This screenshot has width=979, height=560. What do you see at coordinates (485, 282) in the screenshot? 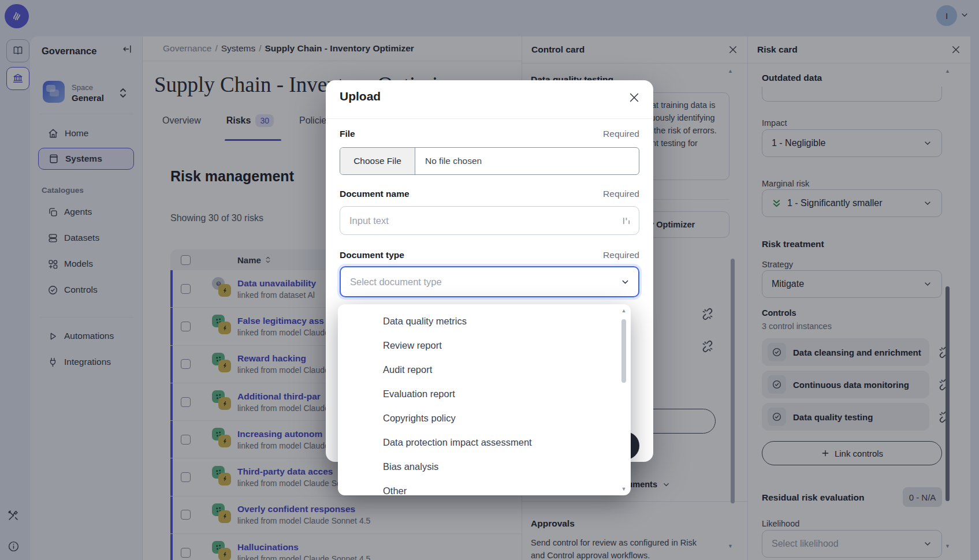
I see `document-type-placeholder: Select document type` at bounding box center [485, 282].